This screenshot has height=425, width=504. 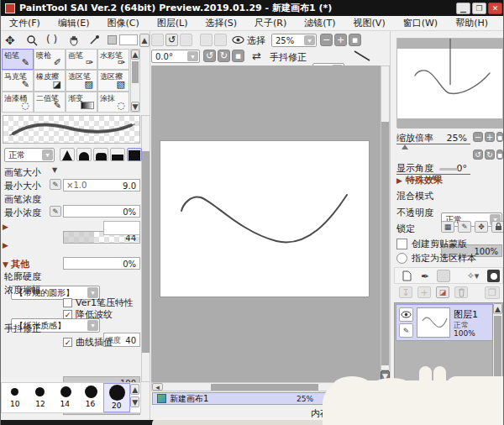 What do you see at coordinates (50, 81) in the screenshot?
I see `tool-eraser: 橡皮擦◪` at bounding box center [50, 81].